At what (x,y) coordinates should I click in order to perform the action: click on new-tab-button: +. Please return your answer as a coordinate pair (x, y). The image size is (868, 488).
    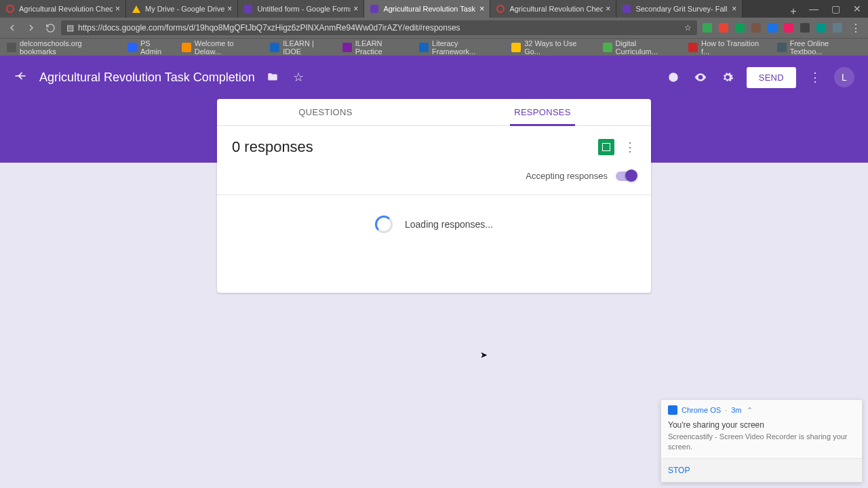
    Looking at the image, I should click on (793, 12).